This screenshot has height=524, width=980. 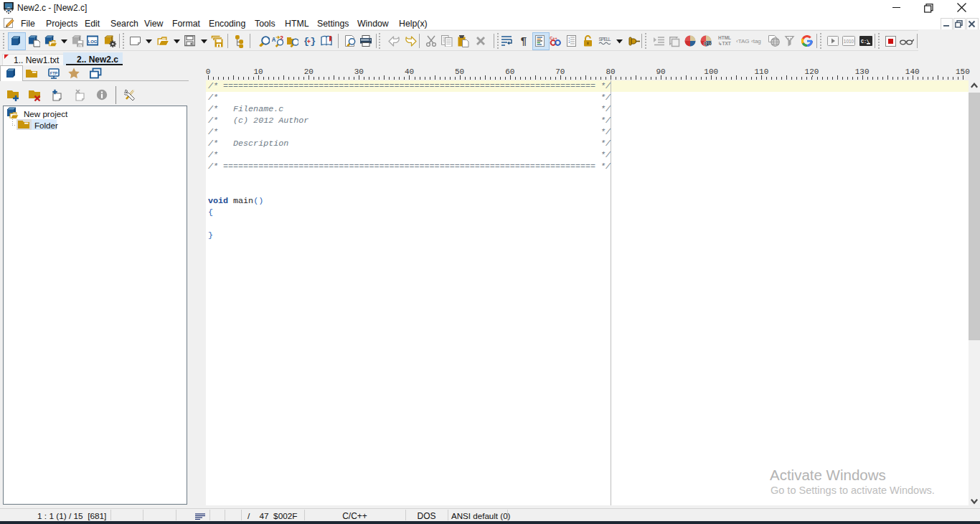 What do you see at coordinates (756, 42) in the screenshot?
I see `svg-text: ‹tag` at bounding box center [756, 42].